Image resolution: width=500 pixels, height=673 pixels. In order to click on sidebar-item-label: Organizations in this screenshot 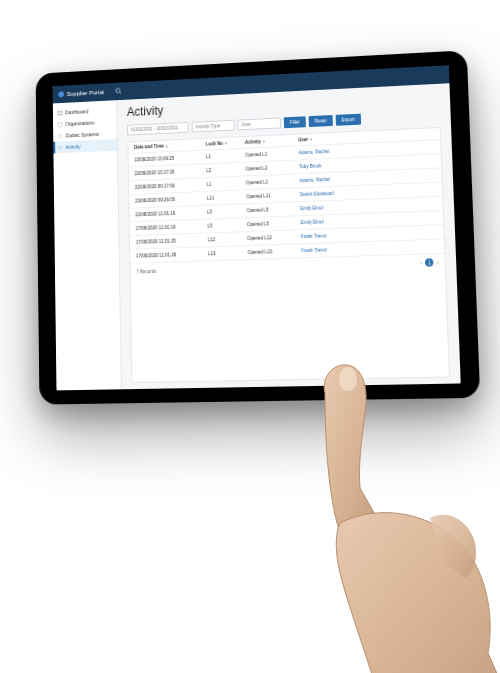, I will do `click(80, 124)`.